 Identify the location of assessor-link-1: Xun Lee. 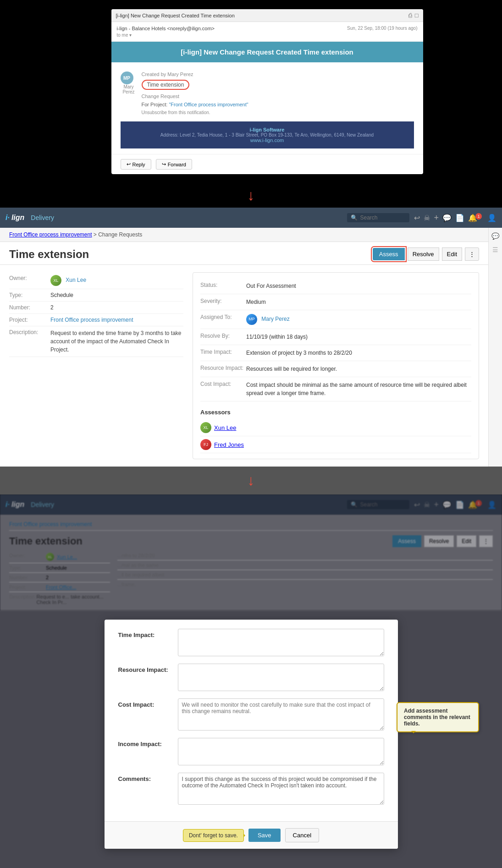
(225, 428).